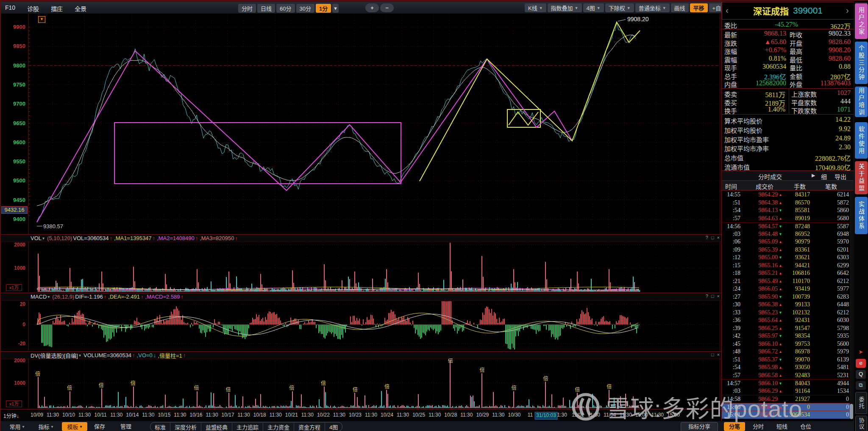 The width and height of the screenshot is (868, 431). Describe the element at coordinates (787, 195) in the screenshot. I see `tick-row: 14:559864.29▲843176214` at that location.